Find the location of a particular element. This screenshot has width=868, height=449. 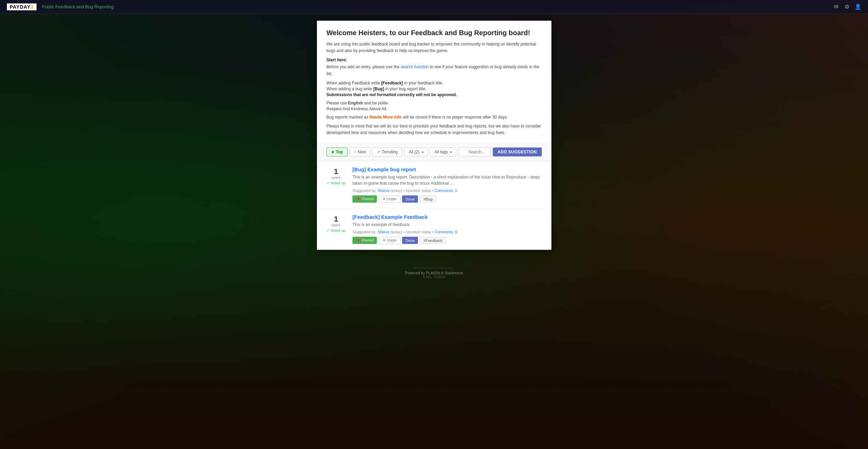

logo-number: 3 is located at coordinates (32, 7).